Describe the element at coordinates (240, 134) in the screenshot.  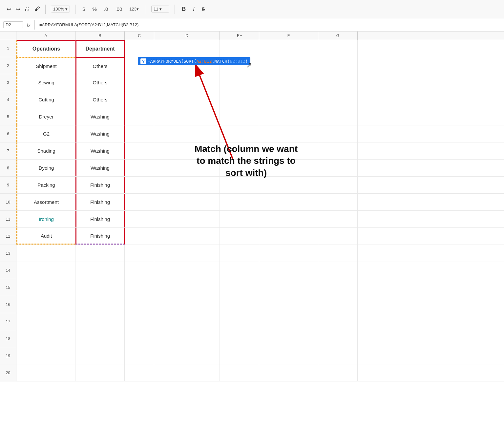
I see `cell-e6` at that location.